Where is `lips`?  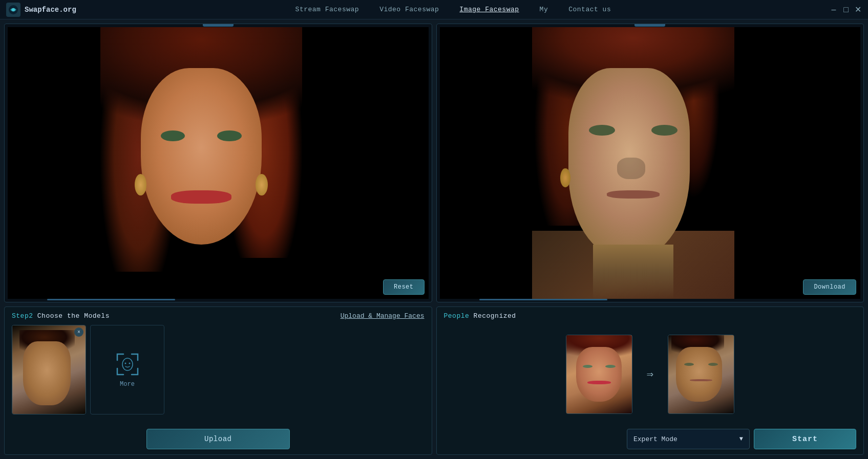 lips is located at coordinates (201, 198).